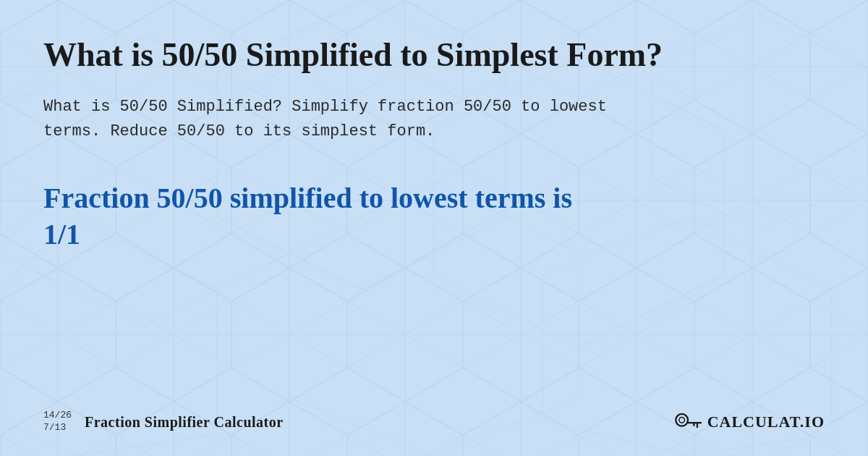 Image resolution: width=868 pixels, height=456 pixels. What do you see at coordinates (58, 422) in the screenshot?
I see `fraction-display: 14/26 7/13` at bounding box center [58, 422].